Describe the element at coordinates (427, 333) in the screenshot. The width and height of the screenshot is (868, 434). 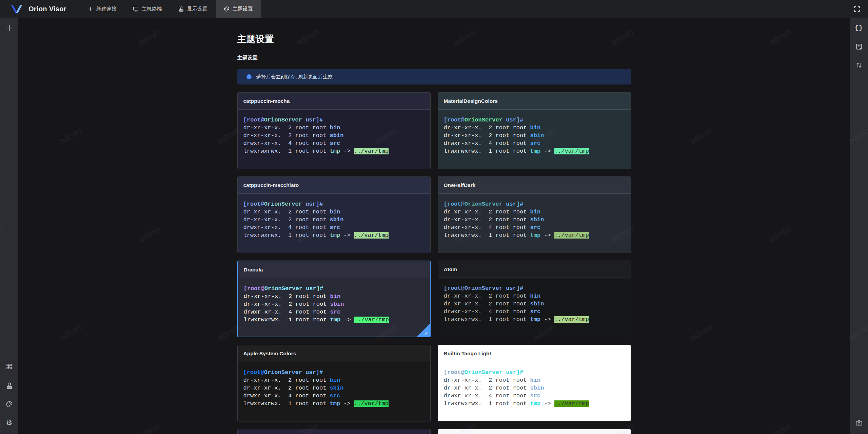
I see `check-icon: ✓` at that location.